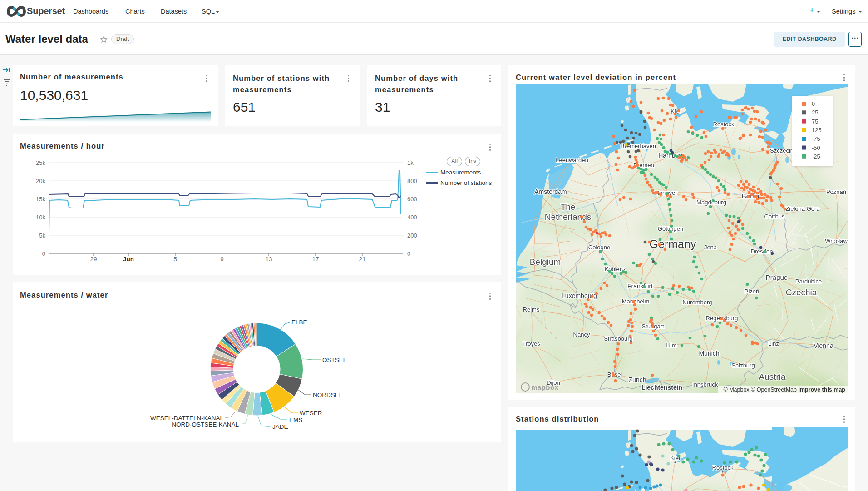  What do you see at coordinates (803, 209) in the screenshot?
I see `svg-text: Zielona Góra` at bounding box center [803, 209].